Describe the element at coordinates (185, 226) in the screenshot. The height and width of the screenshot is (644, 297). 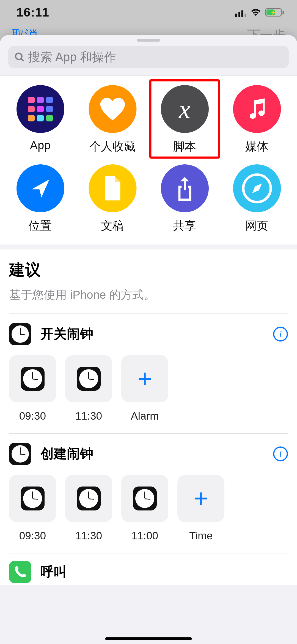
I see `category-label: 共享` at that location.